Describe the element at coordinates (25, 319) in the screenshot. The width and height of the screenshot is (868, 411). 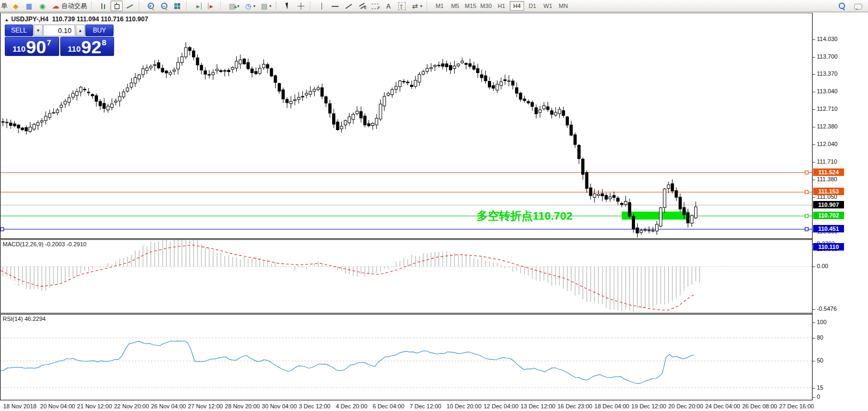
I see `rsi-header: RSI(14) 46.2294` at that location.